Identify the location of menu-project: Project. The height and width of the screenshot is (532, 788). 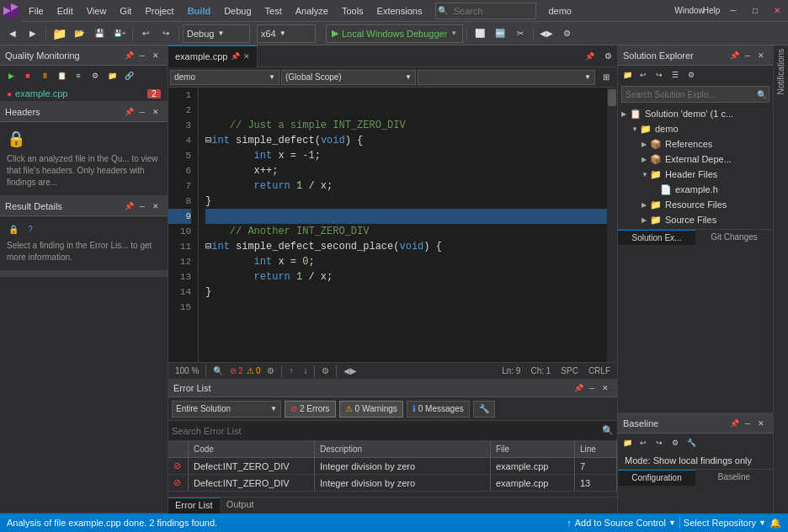
(159, 11).